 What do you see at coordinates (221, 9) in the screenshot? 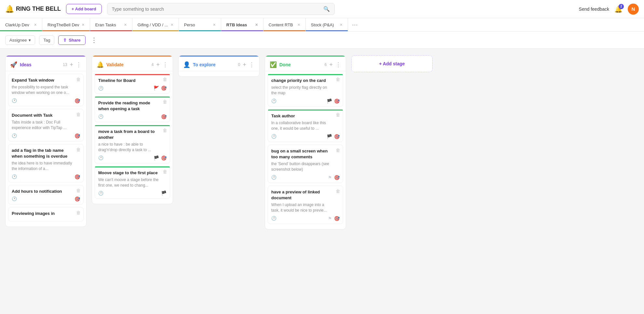
I see `search-bar: 🔍` at bounding box center [221, 9].